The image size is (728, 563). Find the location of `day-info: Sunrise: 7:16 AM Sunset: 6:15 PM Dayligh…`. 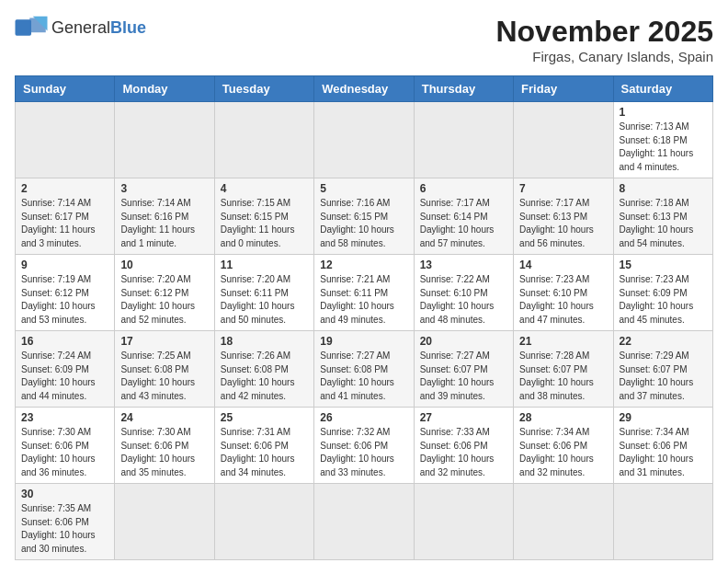

day-info: Sunrise: 7:16 AM Sunset: 6:15 PM Dayligh… is located at coordinates (364, 224).